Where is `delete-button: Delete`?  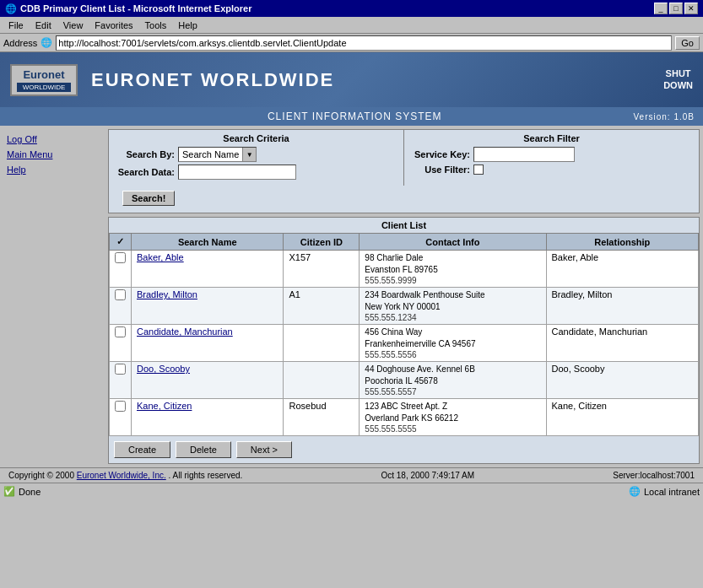 delete-button: Delete is located at coordinates (203, 450).